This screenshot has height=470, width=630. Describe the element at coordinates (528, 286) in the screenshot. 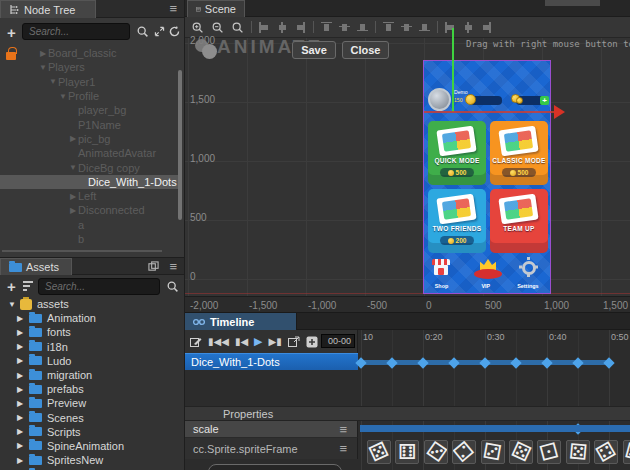

I see `nav-label: Settings` at that location.